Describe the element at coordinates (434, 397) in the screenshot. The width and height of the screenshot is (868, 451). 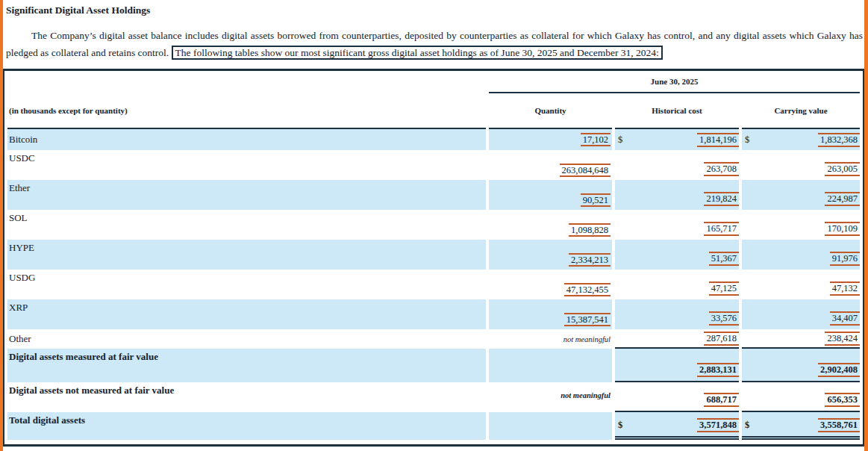
I see `table-row: Digital assets not measured at fair valu…` at that location.